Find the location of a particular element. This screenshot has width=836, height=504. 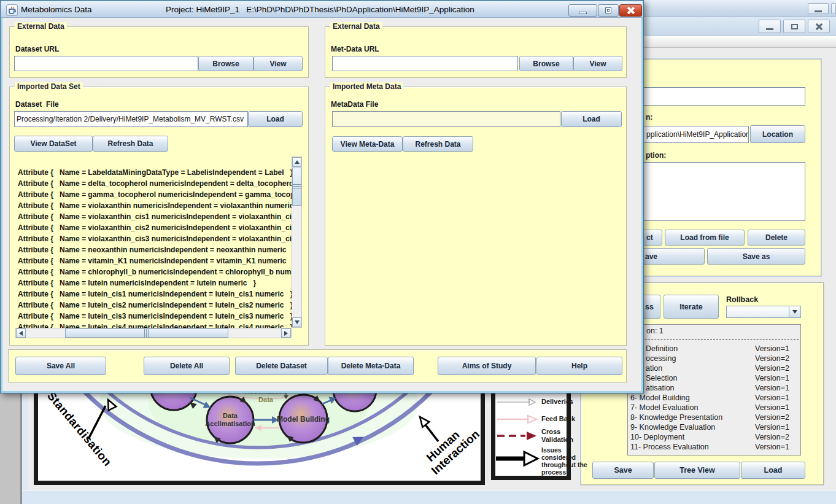

background-maximize-button is located at coordinates (794, 26).